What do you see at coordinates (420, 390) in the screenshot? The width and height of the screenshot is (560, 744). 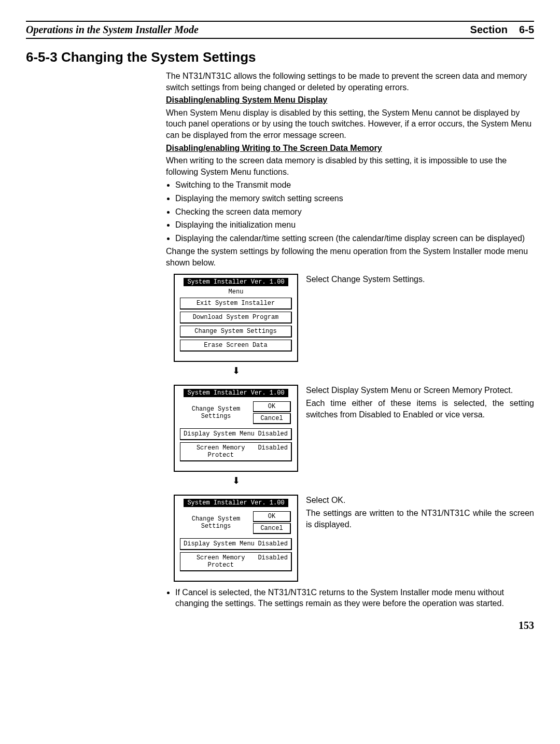 I see `caption-text: Select Display System Menu or Screen Mem…` at bounding box center [420, 390].